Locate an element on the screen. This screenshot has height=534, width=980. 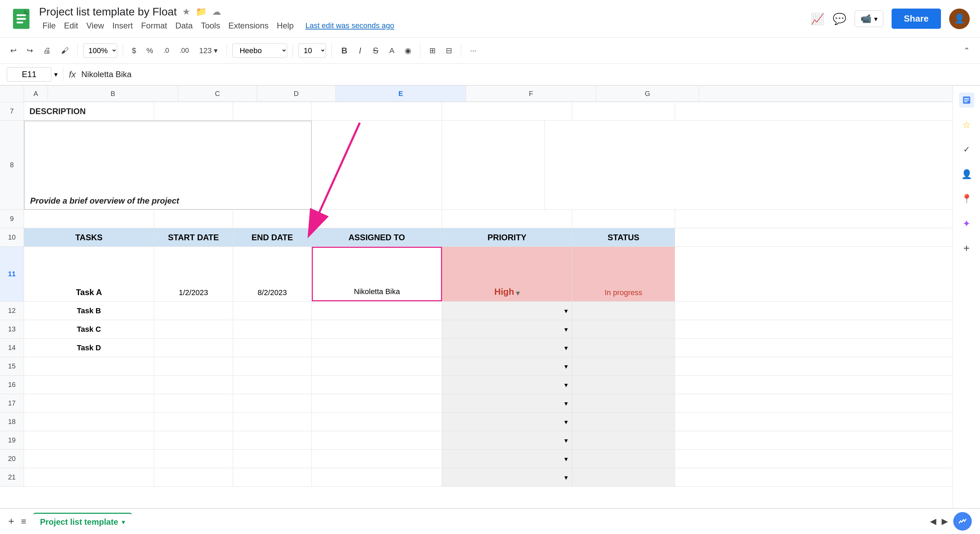
redo-button: ↪ is located at coordinates (30, 51).